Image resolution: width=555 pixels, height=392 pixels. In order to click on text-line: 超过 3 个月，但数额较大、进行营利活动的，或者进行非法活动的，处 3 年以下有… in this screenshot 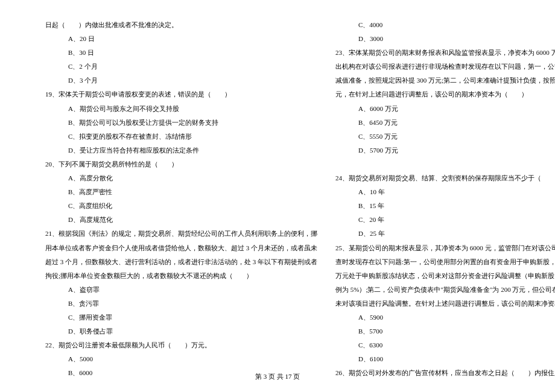, I will do `click(181, 262)`.